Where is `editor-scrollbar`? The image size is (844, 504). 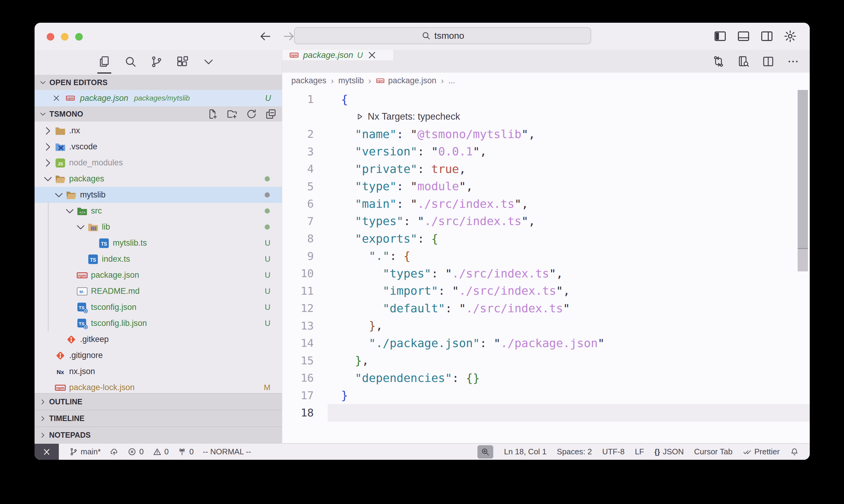
editor-scrollbar is located at coordinates (803, 180).